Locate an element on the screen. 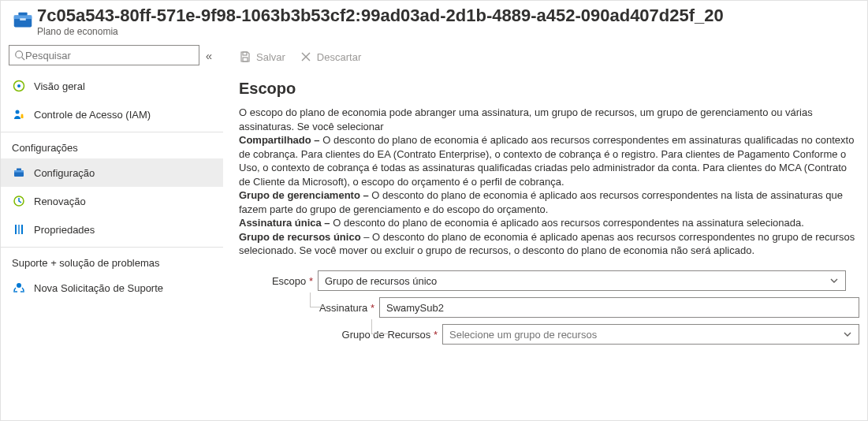 Image resolution: width=868 pixels, height=421 pixels. resource-icon is located at coordinates (23, 20).